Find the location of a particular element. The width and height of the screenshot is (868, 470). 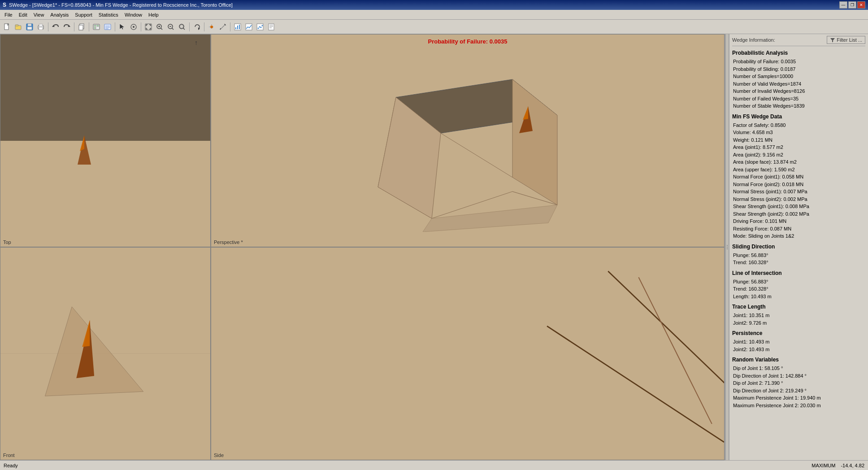

status-bar: Ready MAXIMUM -14.4, 4.82 is located at coordinates (434, 465).